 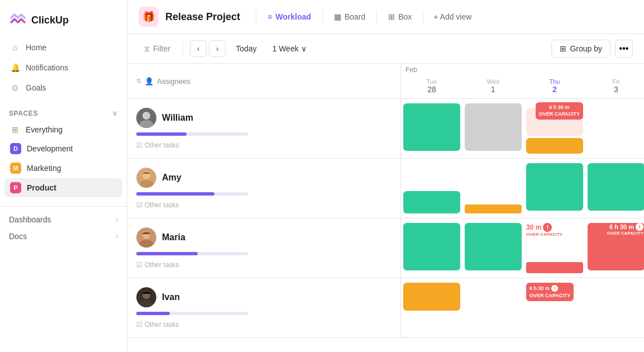 What do you see at coordinates (264, 129) in the screenshot?
I see `william-info: William ☑ Other tasks` at bounding box center [264, 129].